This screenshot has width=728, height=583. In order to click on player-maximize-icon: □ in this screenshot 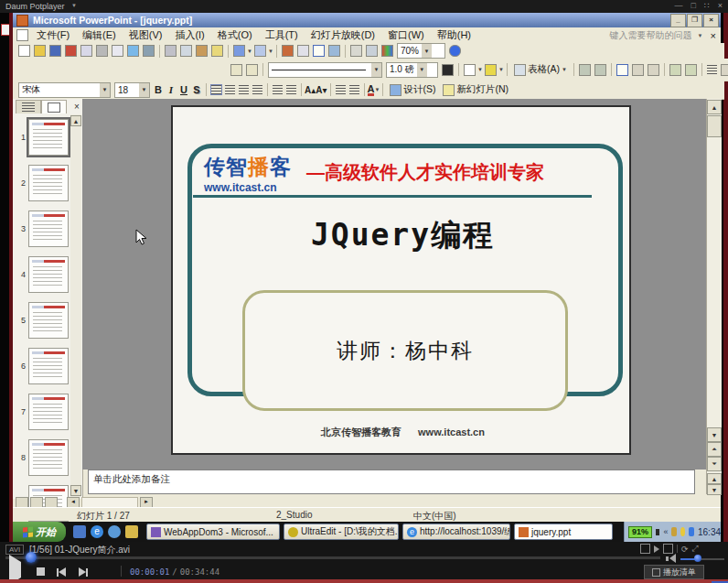, I will do `click(693, 5)`.